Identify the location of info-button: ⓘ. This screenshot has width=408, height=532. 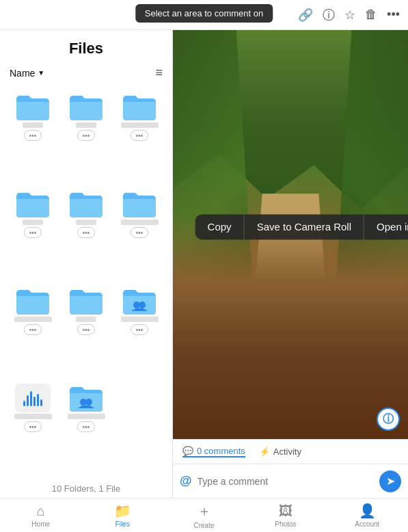
(388, 419).